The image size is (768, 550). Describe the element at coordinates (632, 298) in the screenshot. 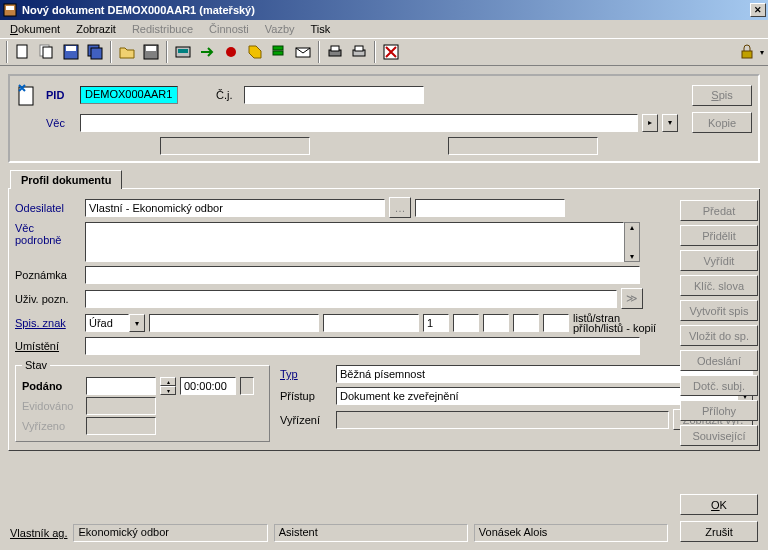

I see `uzivpozn-expand-button: ≫` at that location.